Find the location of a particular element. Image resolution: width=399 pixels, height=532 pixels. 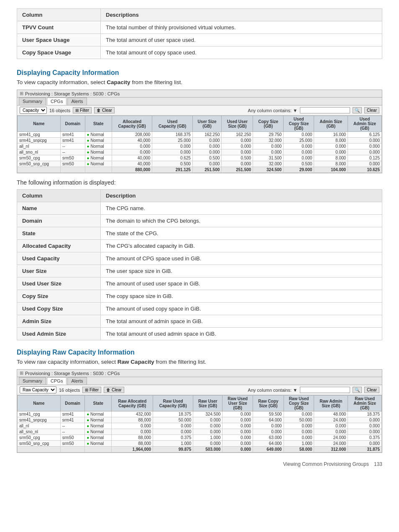

col-used-copy-size: UsedCopy Size(GB) is located at coordinates (299, 124).